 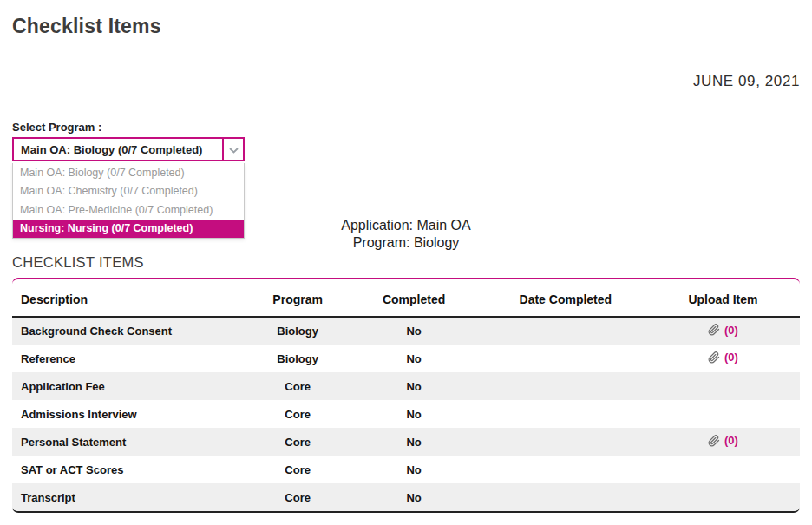 What do you see at coordinates (724, 299) in the screenshot?
I see `column-header-upload-item: Upload Item` at bounding box center [724, 299].